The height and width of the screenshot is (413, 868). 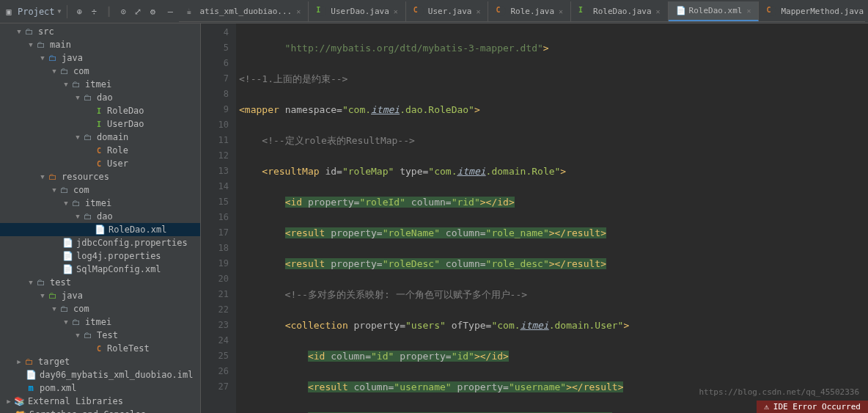 I want to click on tree-jdbc: 📄jdbcConfig.properties, so click(x=100, y=243).